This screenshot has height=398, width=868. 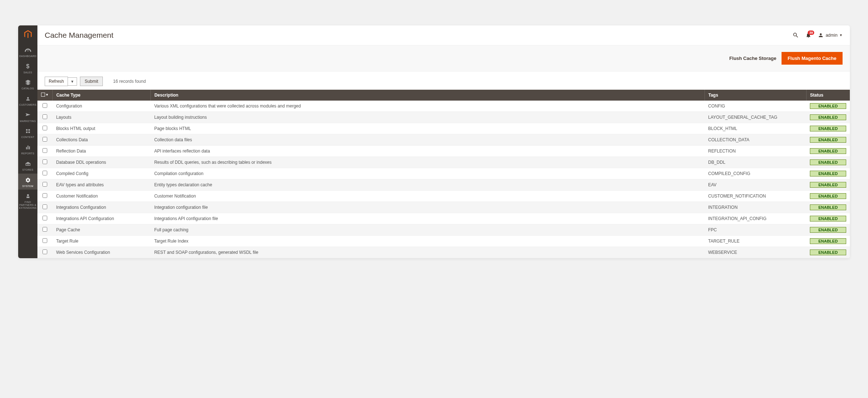 What do you see at coordinates (755, 208) in the screenshot?
I see `cell-tags: INTEGRATION` at bounding box center [755, 208].